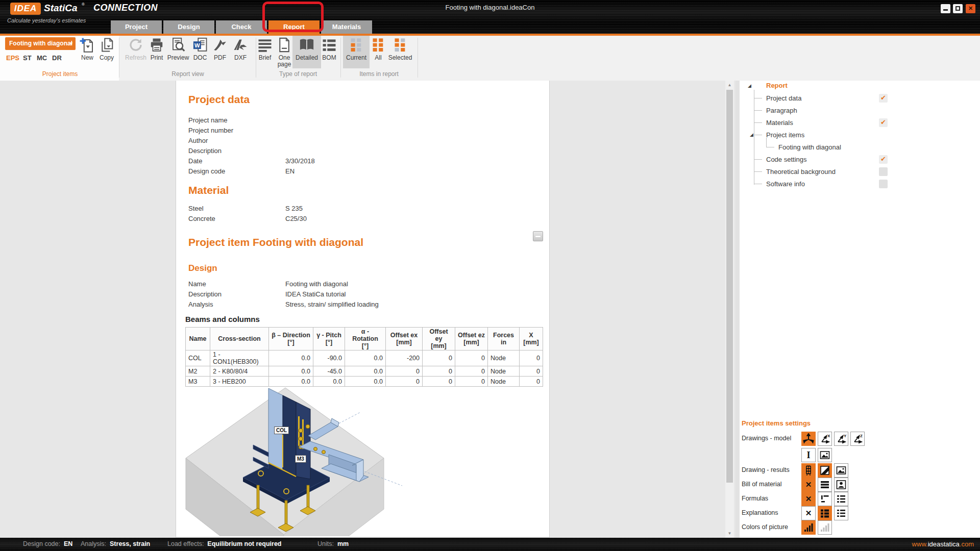  What do you see at coordinates (808, 439) in the screenshot?
I see `drawing-axes-3d-button` at bounding box center [808, 439].